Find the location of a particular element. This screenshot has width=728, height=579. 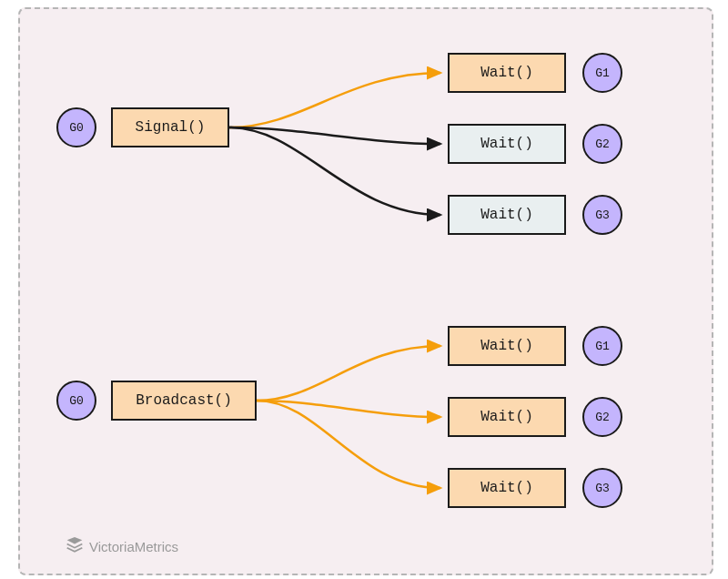

signal-wait-goroutine-2: G2 is located at coordinates (602, 144).